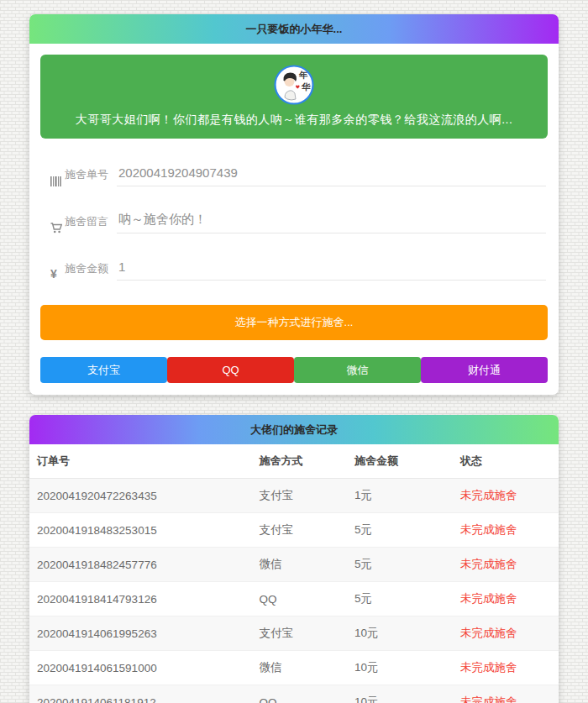 This screenshot has width=588, height=703. What do you see at coordinates (294, 370) in the screenshot?
I see `pay-method-row: 支付宝 QQ 微信 财付通` at bounding box center [294, 370].